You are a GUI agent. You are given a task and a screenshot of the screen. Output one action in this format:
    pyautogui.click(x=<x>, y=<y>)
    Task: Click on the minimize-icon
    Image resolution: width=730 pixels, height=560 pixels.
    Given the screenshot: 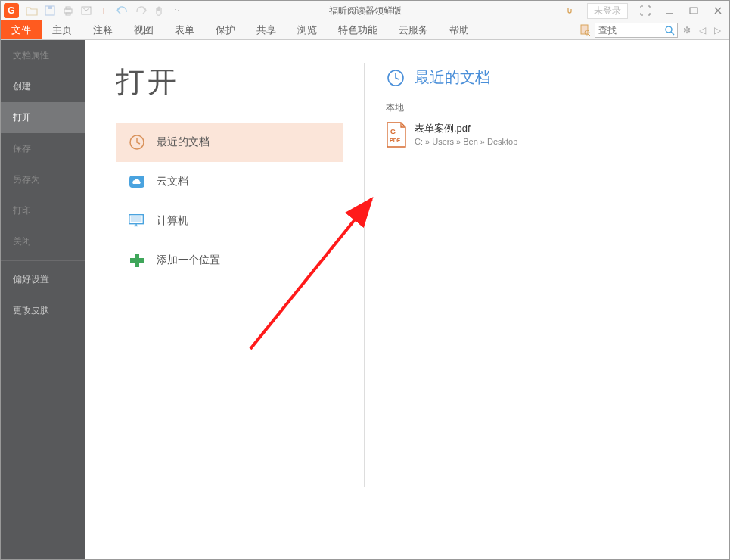 What is the action you would take?
    pyautogui.click(x=669, y=11)
    